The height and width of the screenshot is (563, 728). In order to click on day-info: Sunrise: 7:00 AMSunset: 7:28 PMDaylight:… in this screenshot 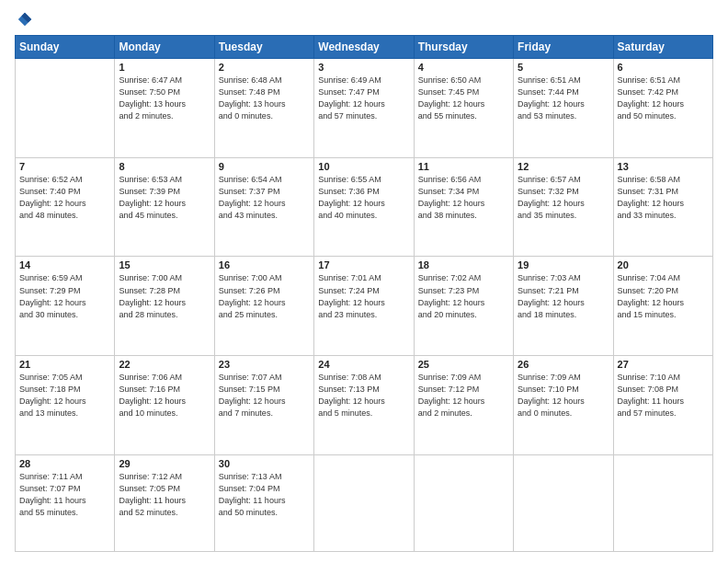, I will do `click(164, 296)`.